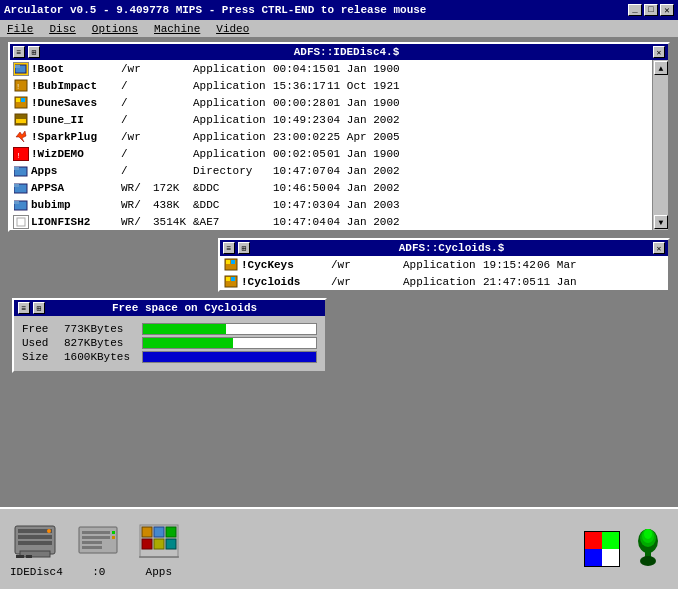 The height and width of the screenshot is (589, 678). I want to click on taskbar-right-icons, so click(626, 549).